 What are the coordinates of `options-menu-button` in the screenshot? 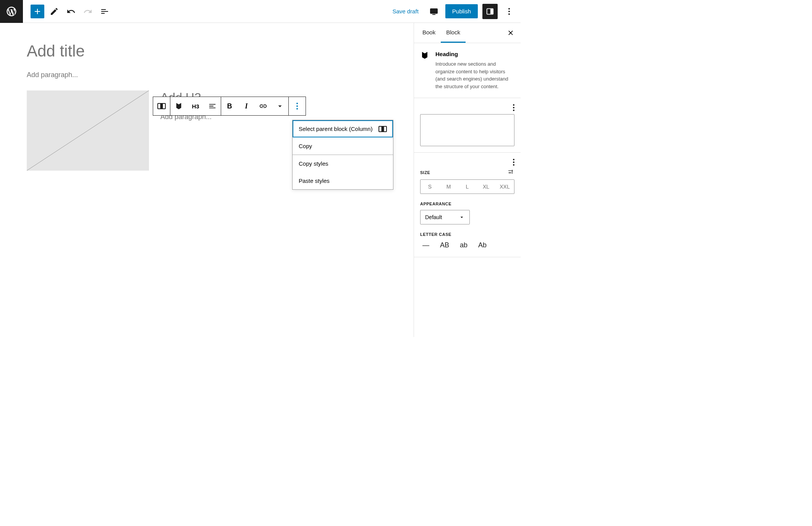 It's located at (509, 11).